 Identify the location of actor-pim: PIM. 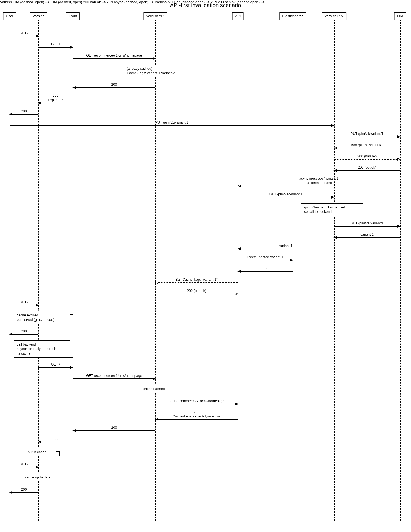
(400, 16).